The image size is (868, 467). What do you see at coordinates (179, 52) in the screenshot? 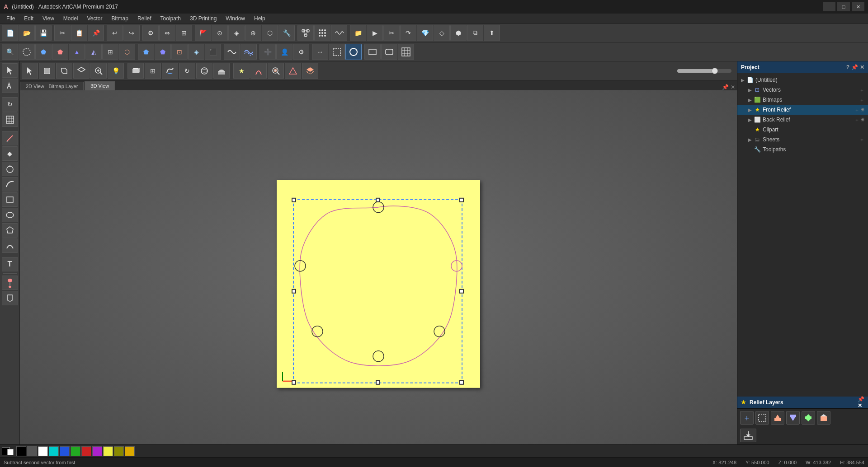
I see `relief5-btn: ⊡` at bounding box center [179, 52].